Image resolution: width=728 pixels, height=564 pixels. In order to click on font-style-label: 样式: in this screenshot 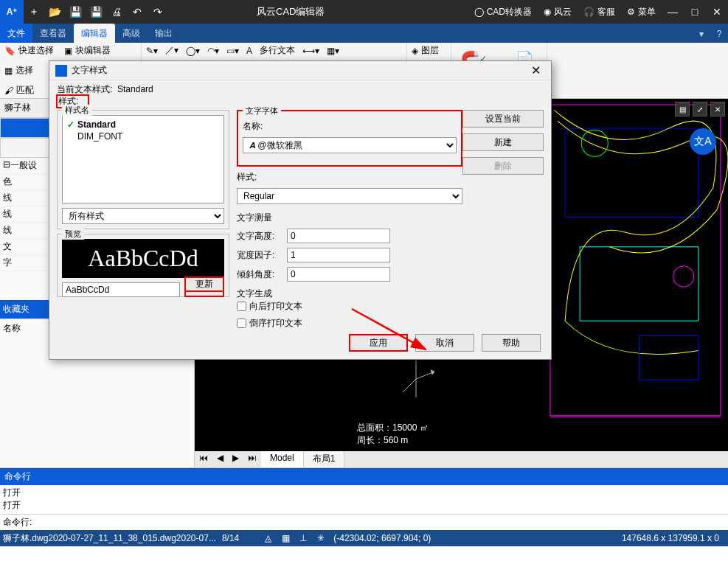, I will do `click(259, 177)`.